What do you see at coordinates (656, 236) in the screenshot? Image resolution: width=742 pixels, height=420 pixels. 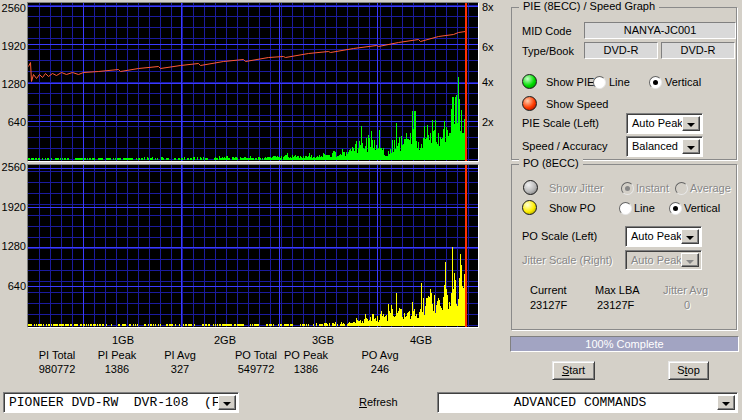 I see `po-scale-value: Auto Peak` at bounding box center [656, 236].